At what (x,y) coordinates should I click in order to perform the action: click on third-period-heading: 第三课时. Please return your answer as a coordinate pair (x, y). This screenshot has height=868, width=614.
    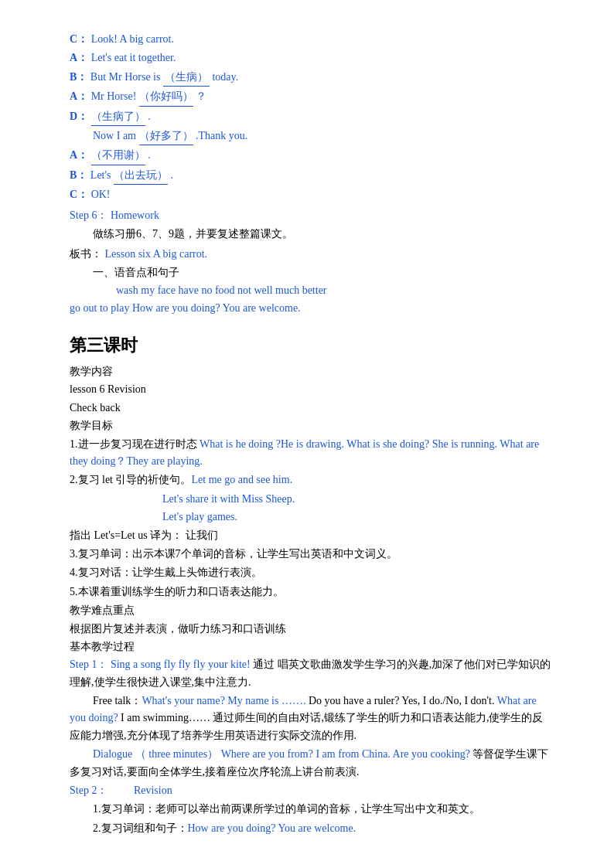
    Looking at the image, I should click on (311, 345).